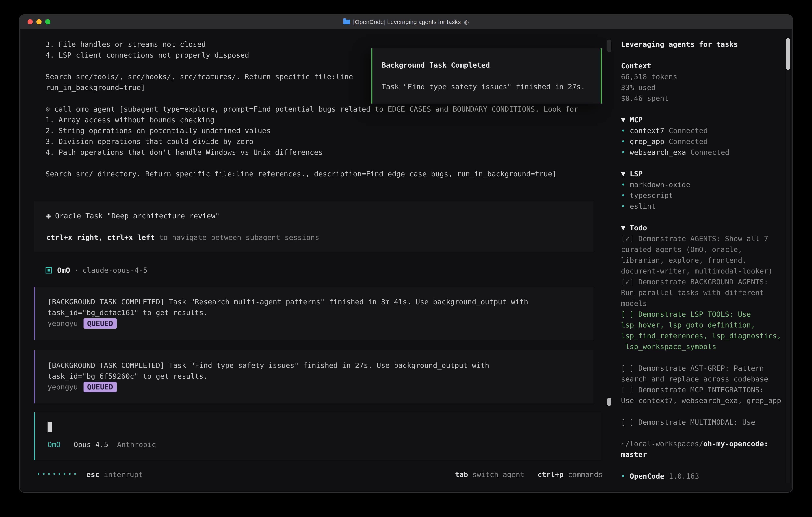 Image resolution: width=812 pixels, height=517 pixels. What do you see at coordinates (100, 323) in the screenshot?
I see `queued-badge: QUEUED` at bounding box center [100, 323].